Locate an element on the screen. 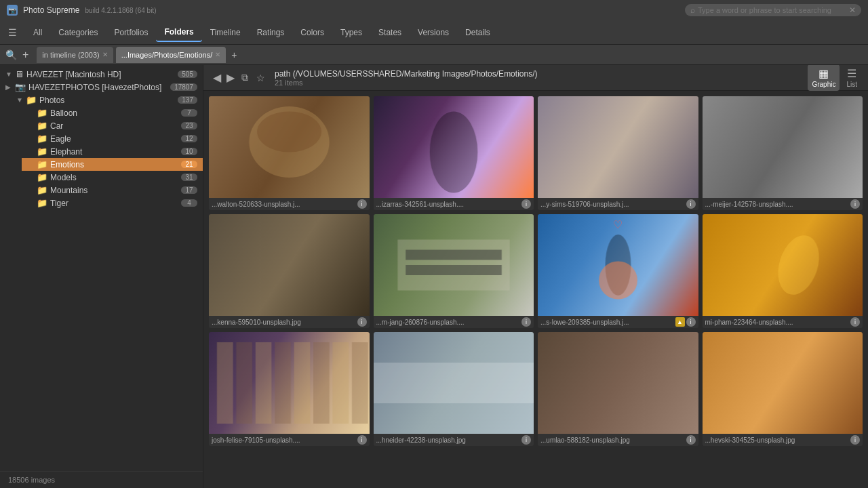 The height and width of the screenshot is (488, 868). nav-types: Types is located at coordinates (351, 33).